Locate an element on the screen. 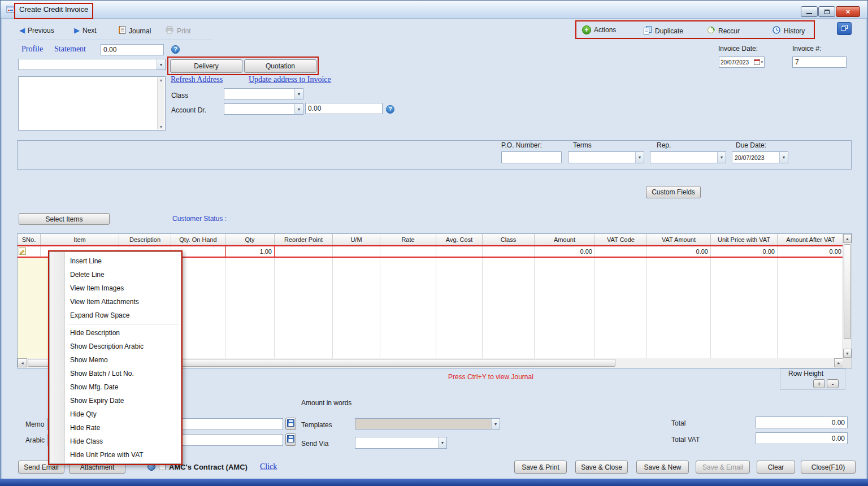 The width and height of the screenshot is (868, 486). grid-column-header: Description is located at coordinates (145, 240).